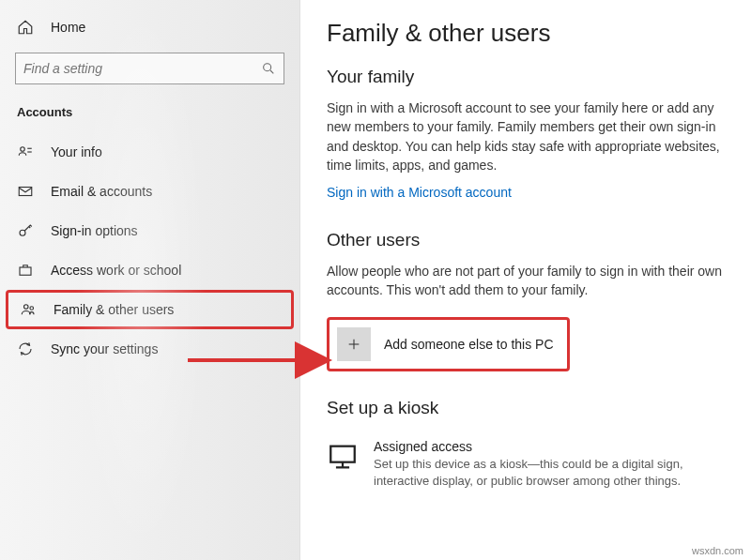  I want to click on mail-icon, so click(25, 191).